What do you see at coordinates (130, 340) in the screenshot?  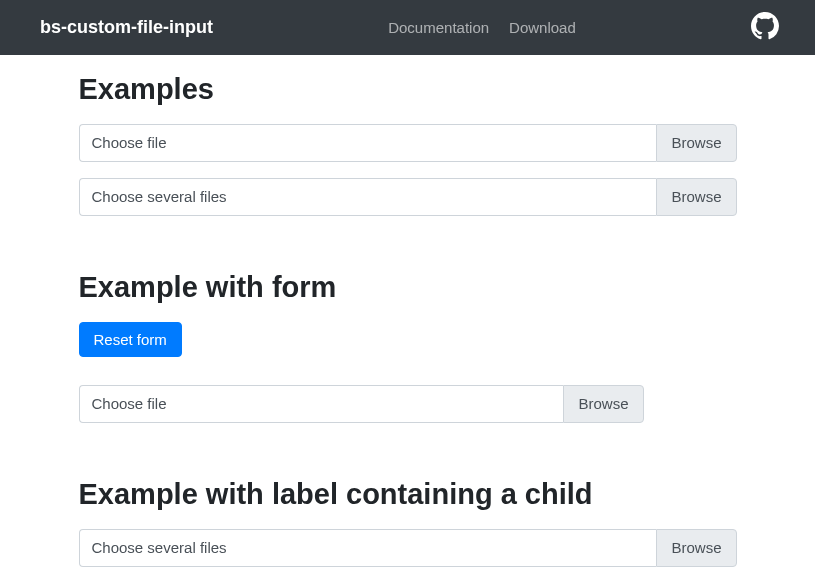 I see `reset-form-button: Reset form` at bounding box center [130, 340].